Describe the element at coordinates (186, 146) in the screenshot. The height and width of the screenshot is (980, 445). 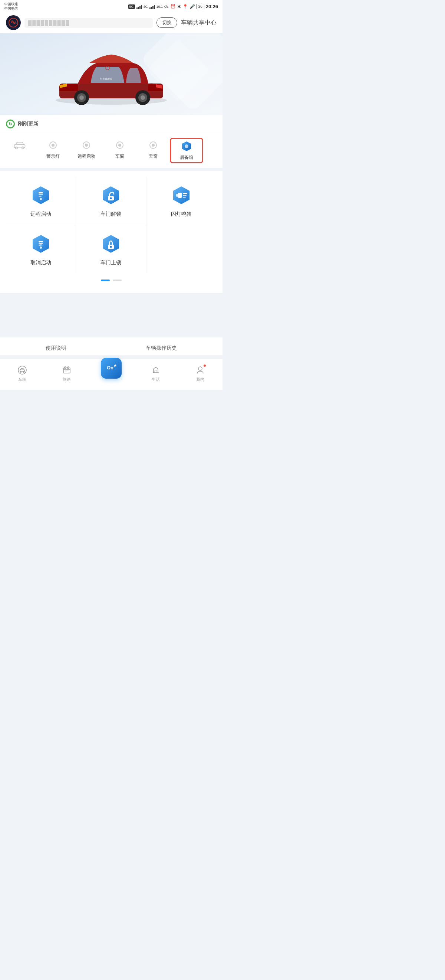
I see `trunk-icon` at that location.